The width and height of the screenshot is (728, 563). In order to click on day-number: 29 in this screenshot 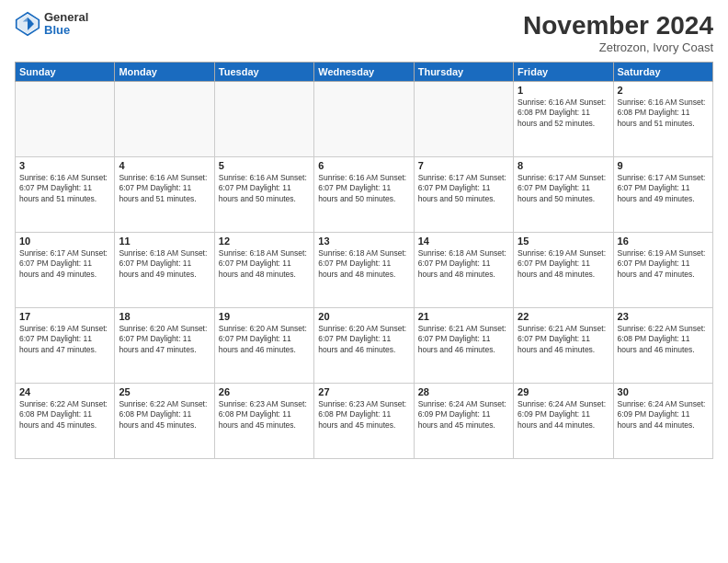, I will do `click(563, 392)`.